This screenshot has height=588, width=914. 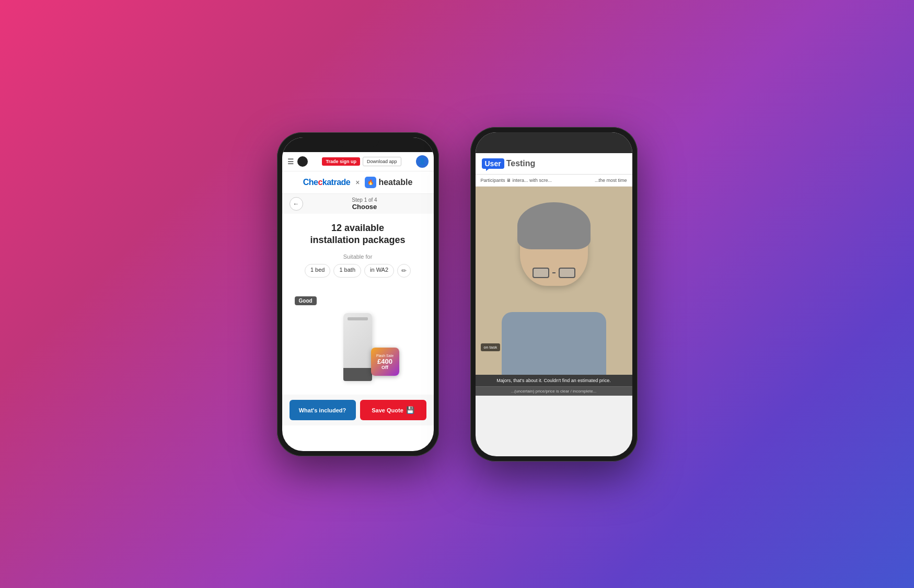 What do you see at coordinates (291, 162) in the screenshot?
I see `hamburger-icon: ☰` at bounding box center [291, 162].